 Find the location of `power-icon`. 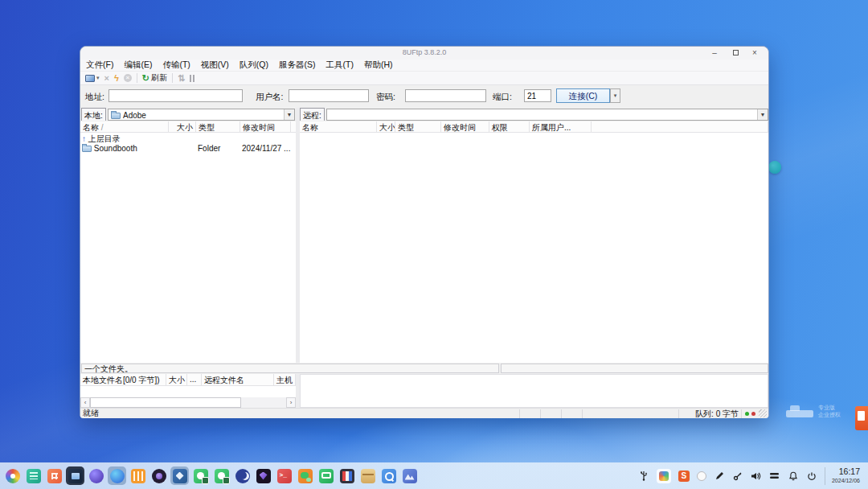

power-icon is located at coordinates (812, 476).